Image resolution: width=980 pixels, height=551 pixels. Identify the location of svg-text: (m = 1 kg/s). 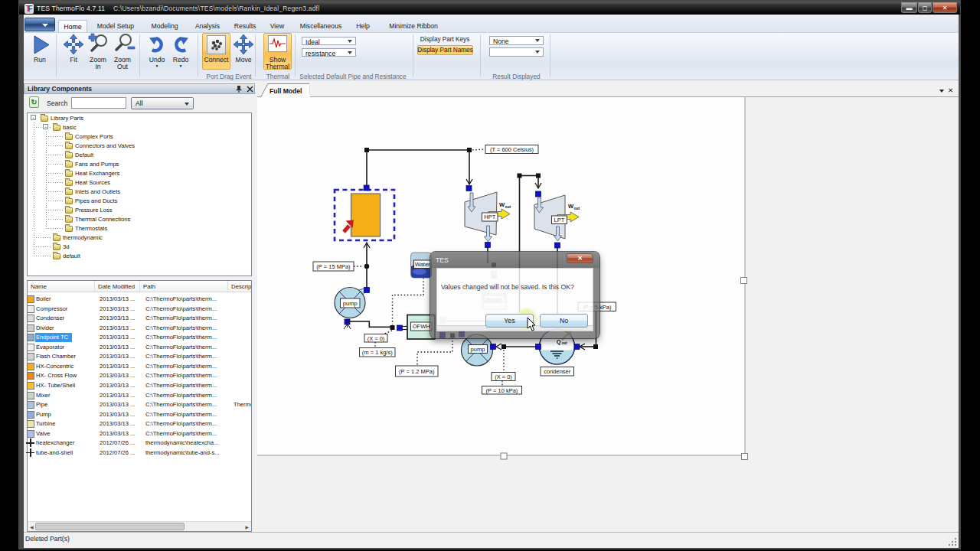
(377, 352).